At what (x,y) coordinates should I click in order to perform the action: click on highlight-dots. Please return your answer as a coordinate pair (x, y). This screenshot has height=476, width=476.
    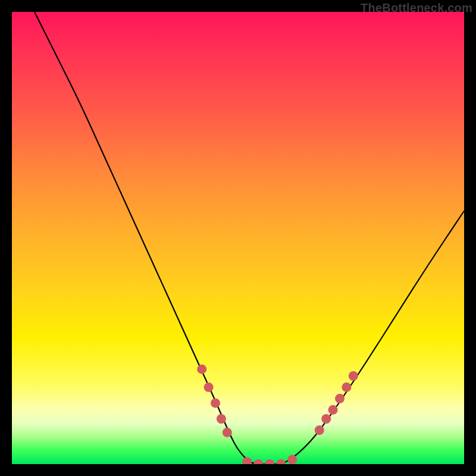
    Looking at the image, I should click on (277, 414).